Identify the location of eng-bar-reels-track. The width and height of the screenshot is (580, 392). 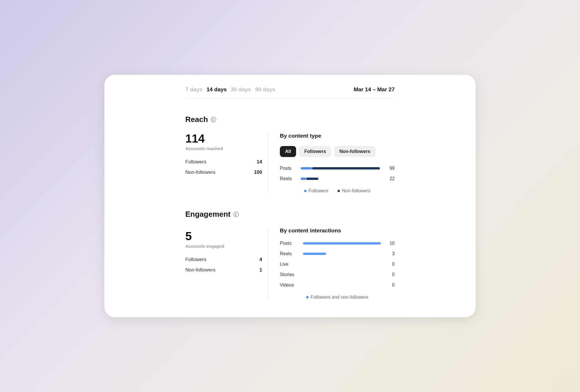
(342, 254).